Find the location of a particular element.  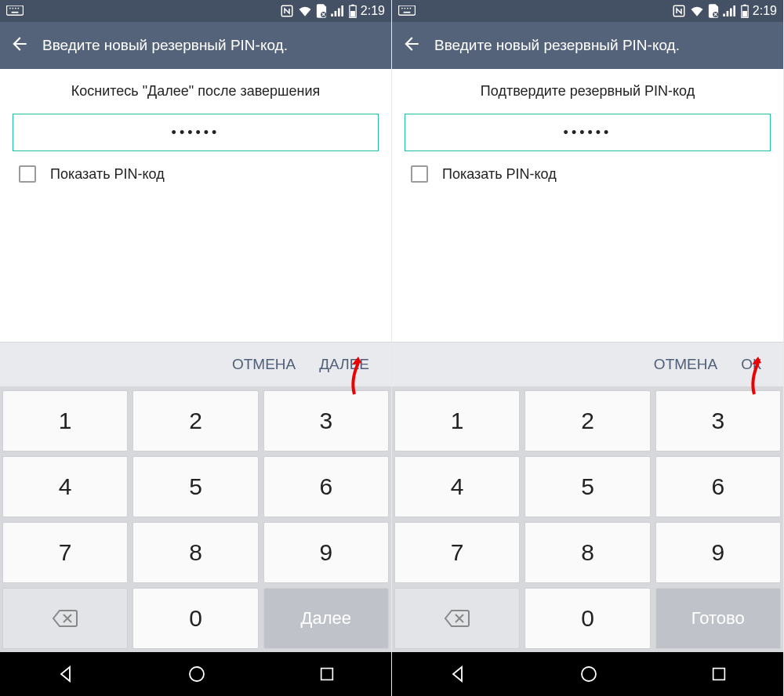

confirm-button: ОК is located at coordinates (751, 364).